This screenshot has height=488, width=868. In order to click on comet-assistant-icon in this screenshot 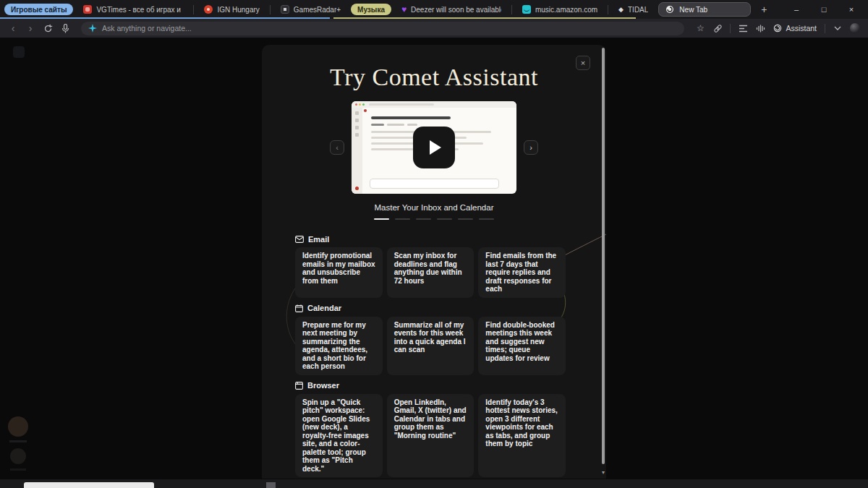, I will do `click(778, 28)`.